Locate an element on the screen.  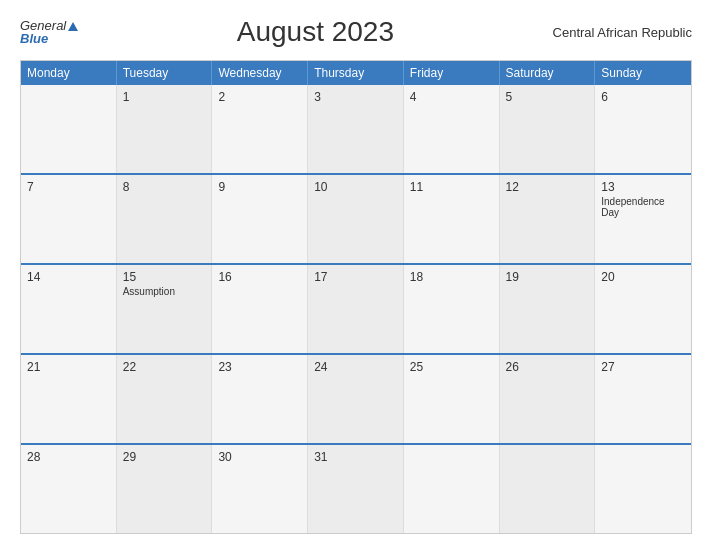
cell-w1-sun: 6 is located at coordinates (643, 129).